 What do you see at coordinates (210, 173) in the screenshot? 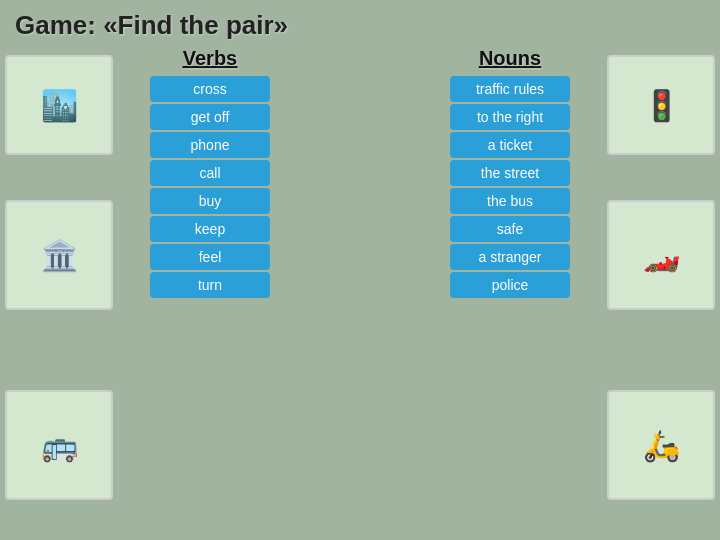
I see `verb-call: call` at bounding box center [210, 173].